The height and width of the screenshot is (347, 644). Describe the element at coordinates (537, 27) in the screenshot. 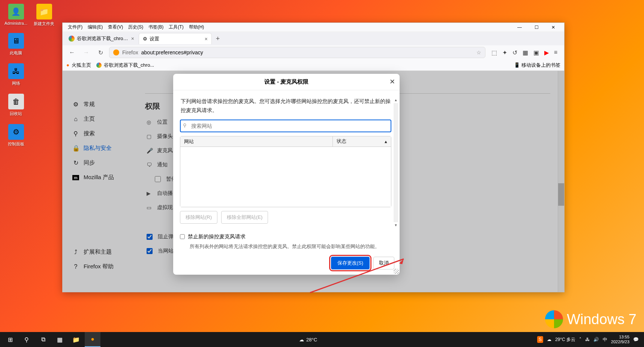

I see `window-maximize-icon: ☐` at that location.